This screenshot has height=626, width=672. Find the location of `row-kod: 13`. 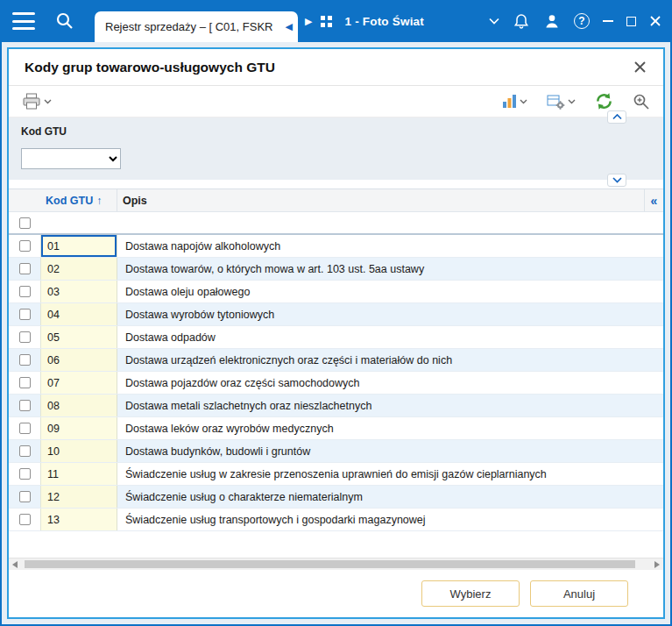

row-kod: 13 is located at coordinates (79, 519).